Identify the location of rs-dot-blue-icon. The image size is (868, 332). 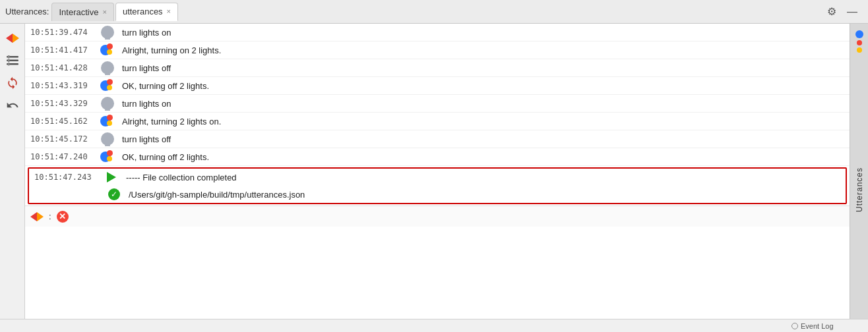
(859, 34).